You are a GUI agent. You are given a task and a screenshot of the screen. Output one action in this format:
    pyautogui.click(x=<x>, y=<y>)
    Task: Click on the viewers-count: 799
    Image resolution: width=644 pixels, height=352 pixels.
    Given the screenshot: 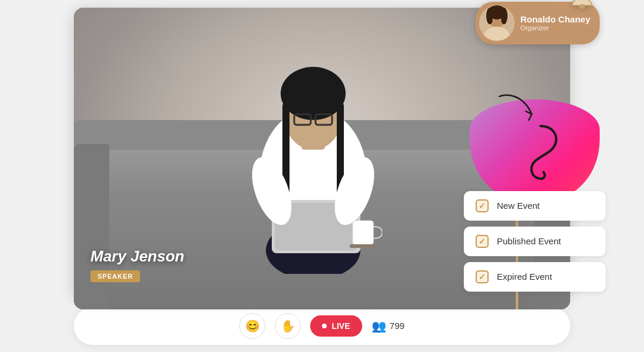 What is the action you would take?
    pyautogui.click(x=397, y=325)
    